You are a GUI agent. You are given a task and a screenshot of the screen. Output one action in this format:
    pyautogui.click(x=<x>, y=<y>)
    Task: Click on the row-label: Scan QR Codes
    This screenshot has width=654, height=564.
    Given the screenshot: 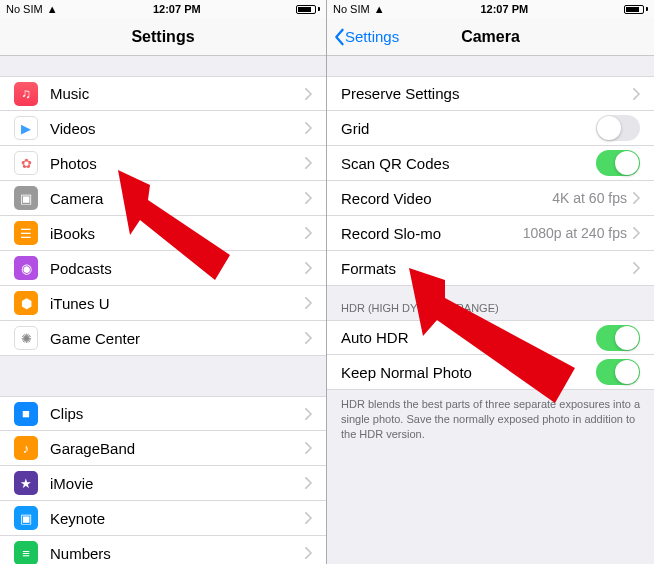 What is the action you would take?
    pyautogui.click(x=468, y=164)
    